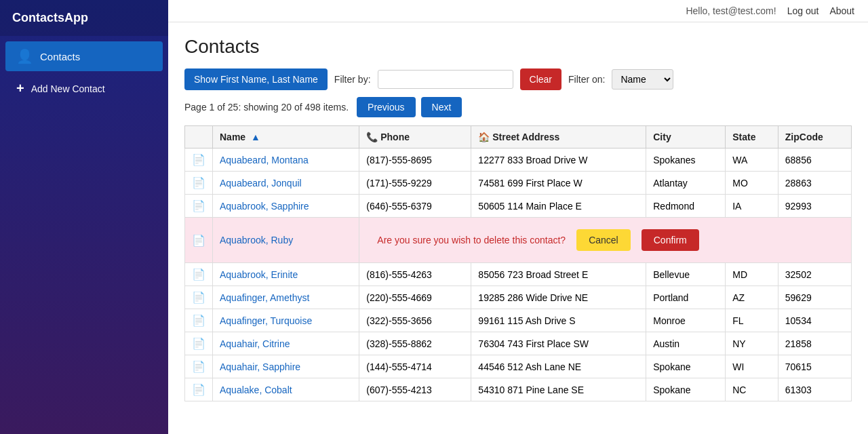  What do you see at coordinates (518, 183) in the screenshot?
I see `table-row: 📄 Aquabeard, Jonquil (171)-555-9229 7458…` at bounding box center [518, 183].